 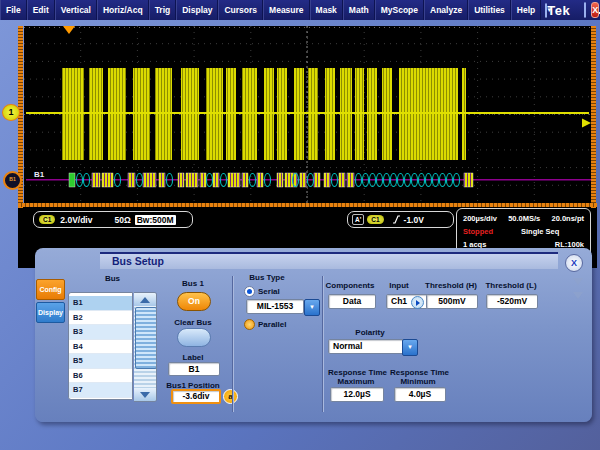 I want to click on threshold-l-field: -520mV, so click(x=512, y=302).